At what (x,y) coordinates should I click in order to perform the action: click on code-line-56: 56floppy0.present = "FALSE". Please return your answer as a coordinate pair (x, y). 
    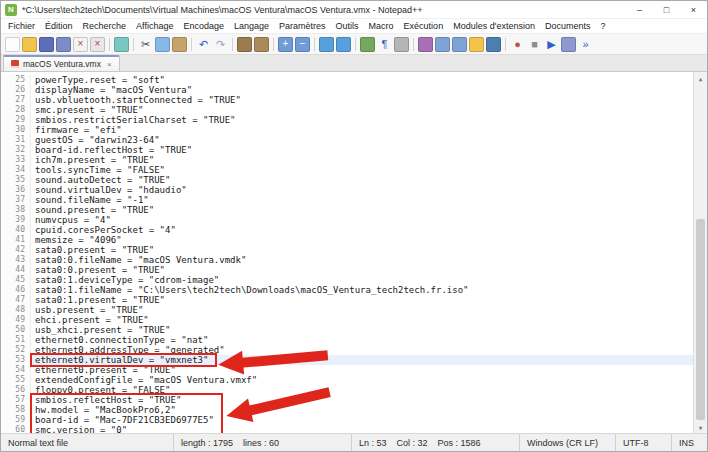
    Looking at the image, I should click on (347, 390).